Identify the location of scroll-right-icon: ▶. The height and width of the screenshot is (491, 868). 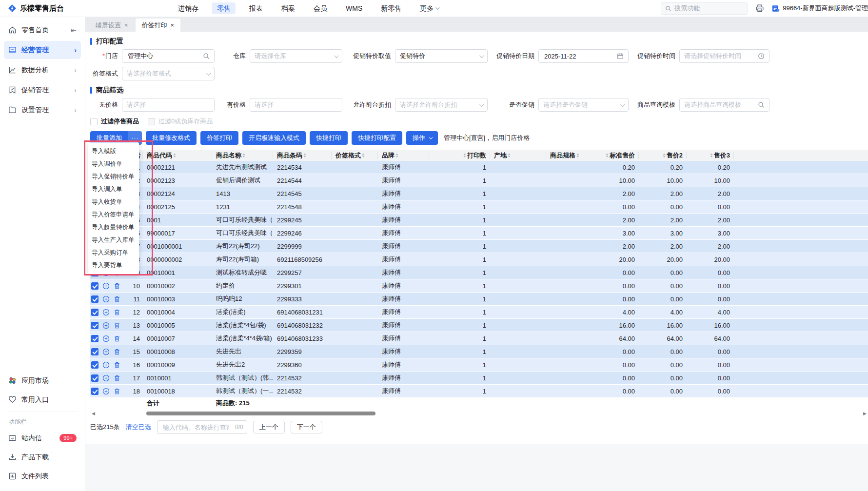
(865, 413).